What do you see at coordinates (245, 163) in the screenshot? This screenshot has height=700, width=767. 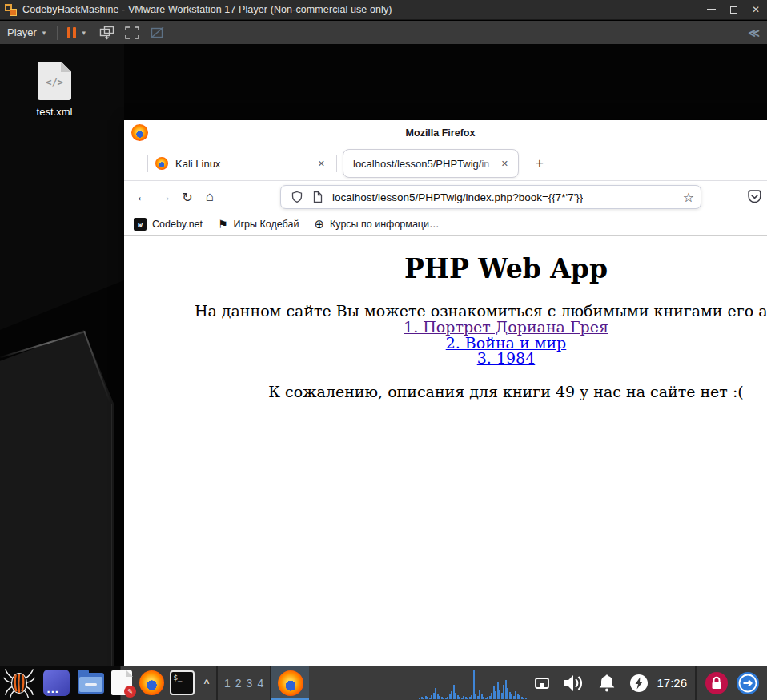 I see `tab-label: Kali Linux` at bounding box center [245, 163].